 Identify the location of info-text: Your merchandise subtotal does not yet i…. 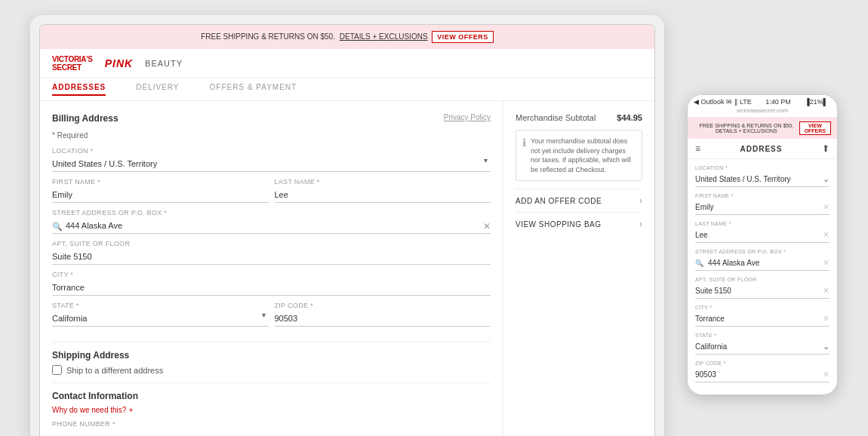
(583, 155).